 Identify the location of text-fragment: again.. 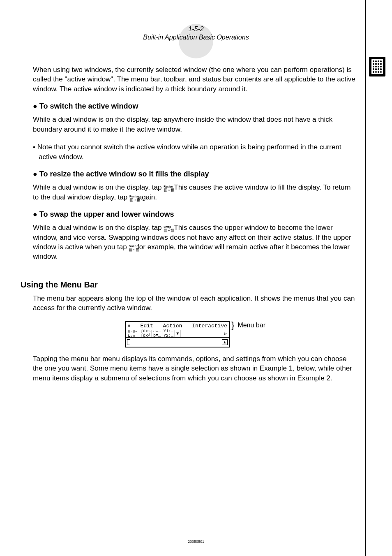
(146, 197).